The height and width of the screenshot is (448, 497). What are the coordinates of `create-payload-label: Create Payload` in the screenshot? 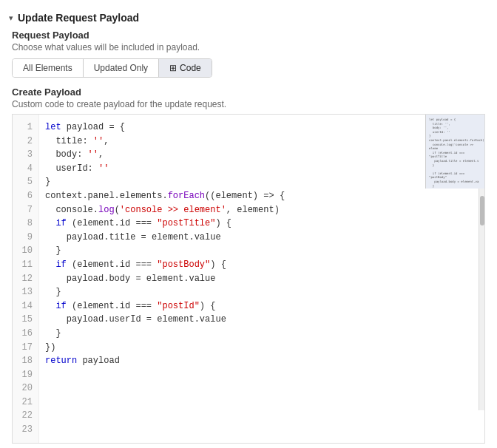 It's located at (248, 92).